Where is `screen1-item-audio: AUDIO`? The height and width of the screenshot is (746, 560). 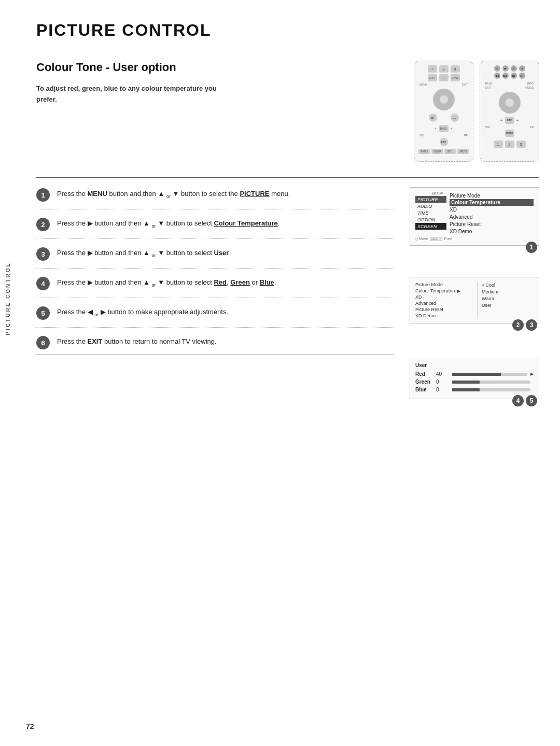
screen1-item-audio: AUDIO is located at coordinates (431, 206).